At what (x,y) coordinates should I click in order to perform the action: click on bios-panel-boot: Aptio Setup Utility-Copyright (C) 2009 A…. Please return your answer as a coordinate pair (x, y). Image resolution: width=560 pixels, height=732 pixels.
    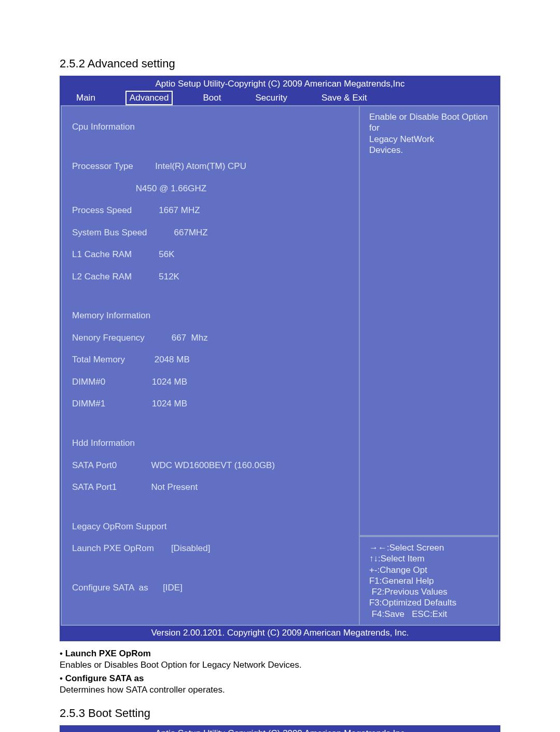
    Looking at the image, I should click on (280, 729).